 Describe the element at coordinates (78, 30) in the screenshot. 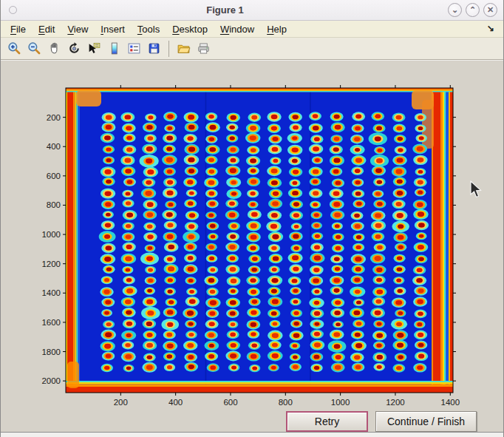

I see `menu-view: View` at that location.